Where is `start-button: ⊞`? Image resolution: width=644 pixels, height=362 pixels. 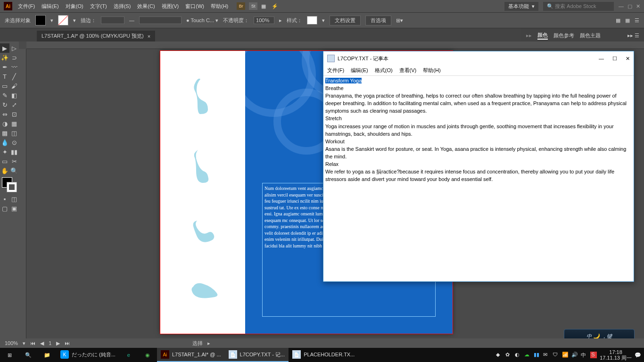
start-button: ⊞ is located at coordinates (9, 355).